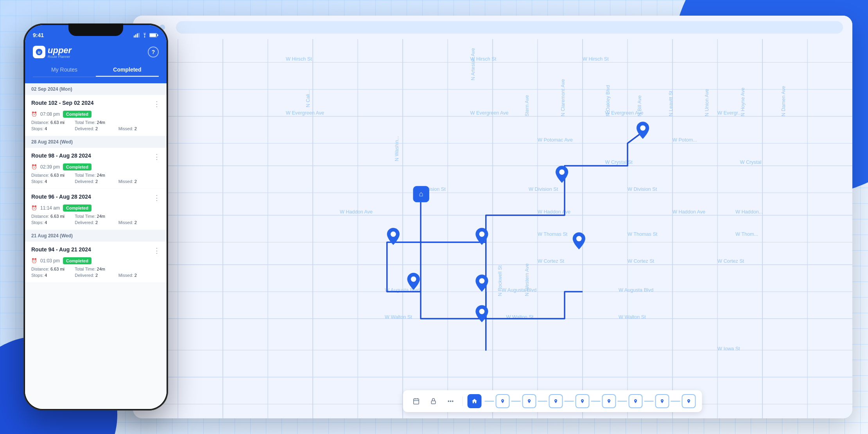 The width and height of the screenshot is (868, 434). What do you see at coordinates (96, 52) in the screenshot?
I see `app-logo-row: u upper Route Planner ?` at bounding box center [96, 52].